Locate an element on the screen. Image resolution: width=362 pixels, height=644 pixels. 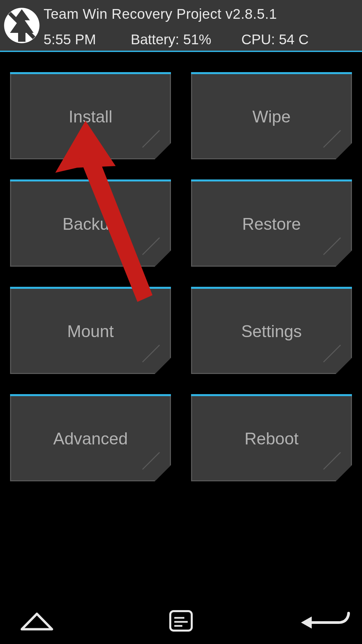
nav-bar is located at coordinates (181, 621).